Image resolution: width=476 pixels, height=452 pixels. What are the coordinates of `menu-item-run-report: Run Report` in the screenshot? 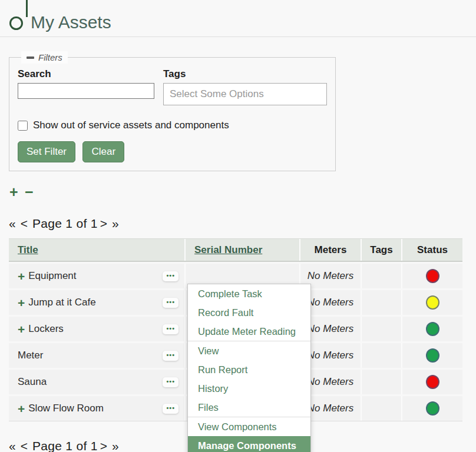 It's located at (249, 370).